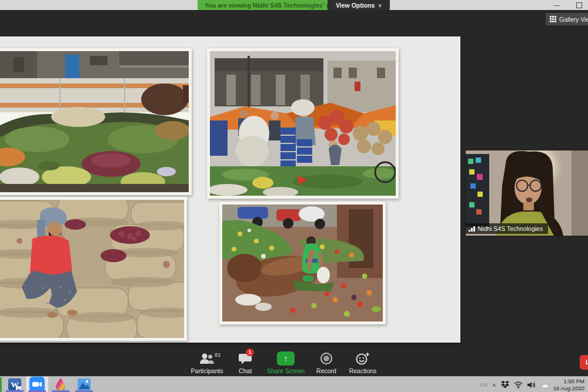  I want to click on chevron-down-icon: ∨, so click(380, 6).